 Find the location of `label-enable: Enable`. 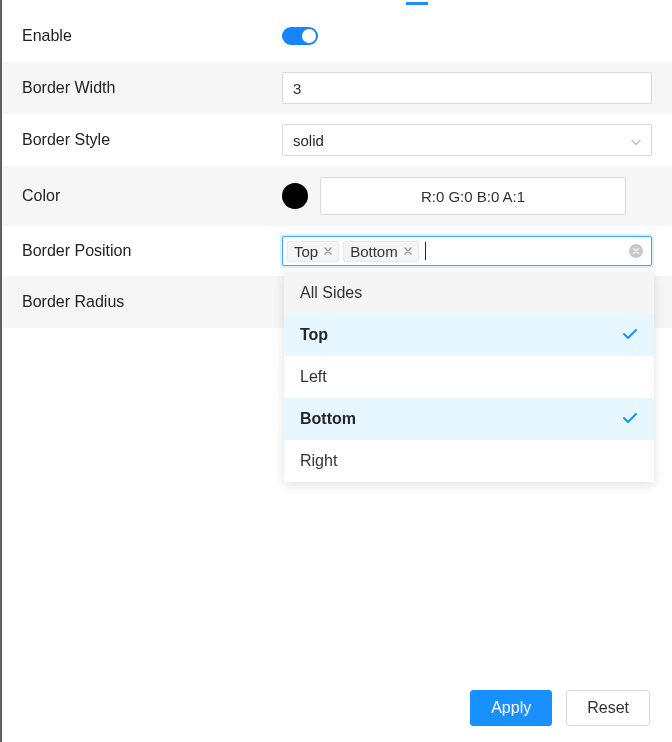

label-enable: Enable is located at coordinates (152, 36).